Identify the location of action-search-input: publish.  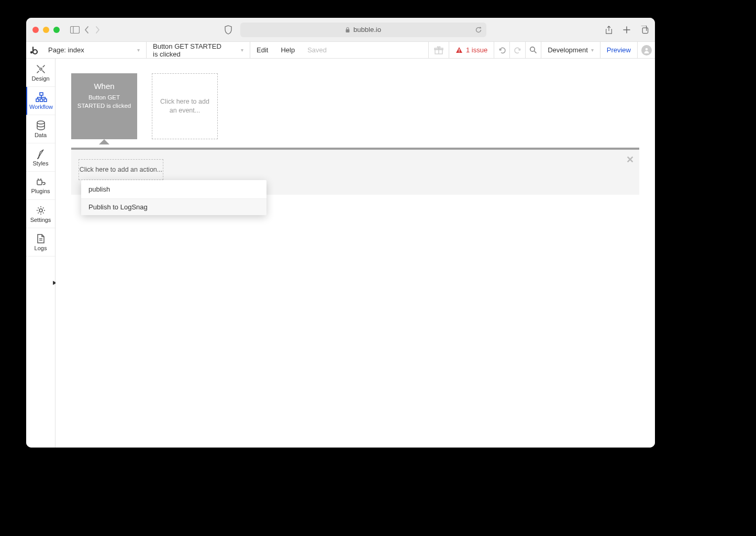
(174, 189).